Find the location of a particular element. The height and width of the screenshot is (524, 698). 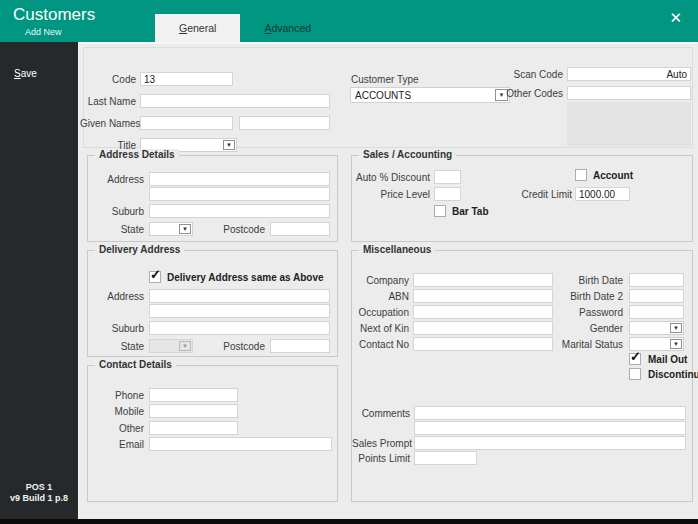

company-field is located at coordinates (483, 280).